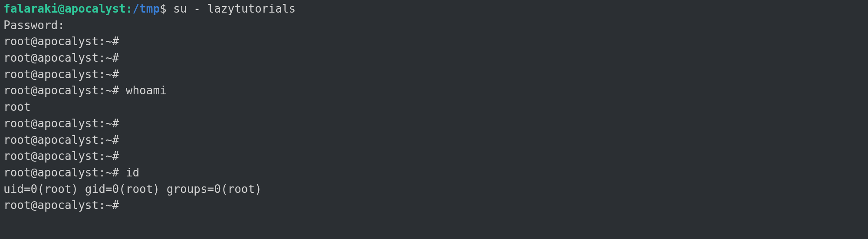 The image size is (868, 239). What do you see at coordinates (129, 9) in the screenshot?
I see `colon: :` at bounding box center [129, 9].